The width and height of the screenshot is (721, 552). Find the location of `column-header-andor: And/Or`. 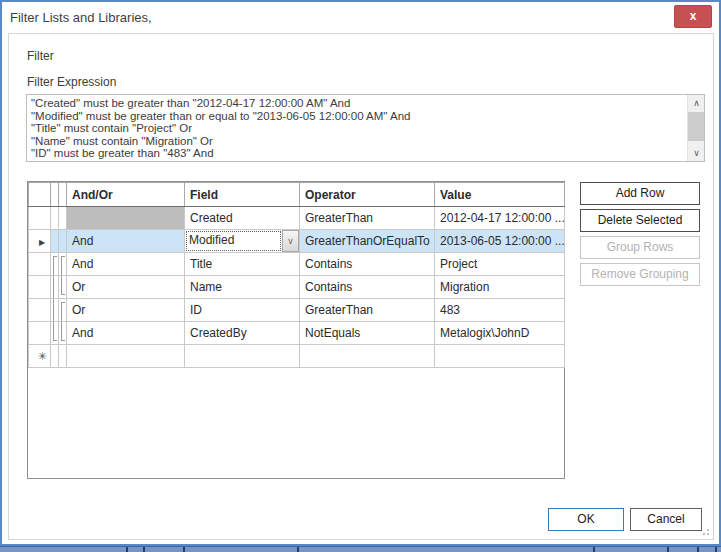

column-header-andor: And/Or is located at coordinates (126, 195).